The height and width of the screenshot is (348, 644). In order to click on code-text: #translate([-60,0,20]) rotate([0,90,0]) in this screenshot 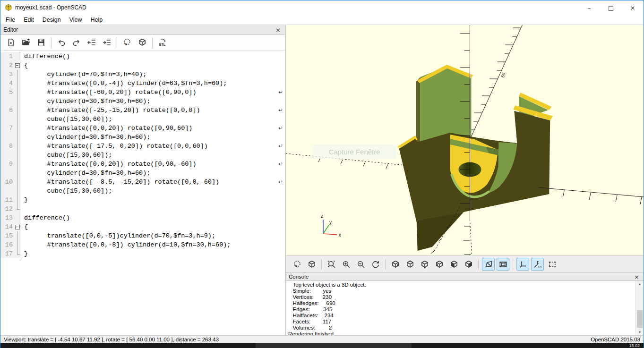, I will do `click(109, 93)`.